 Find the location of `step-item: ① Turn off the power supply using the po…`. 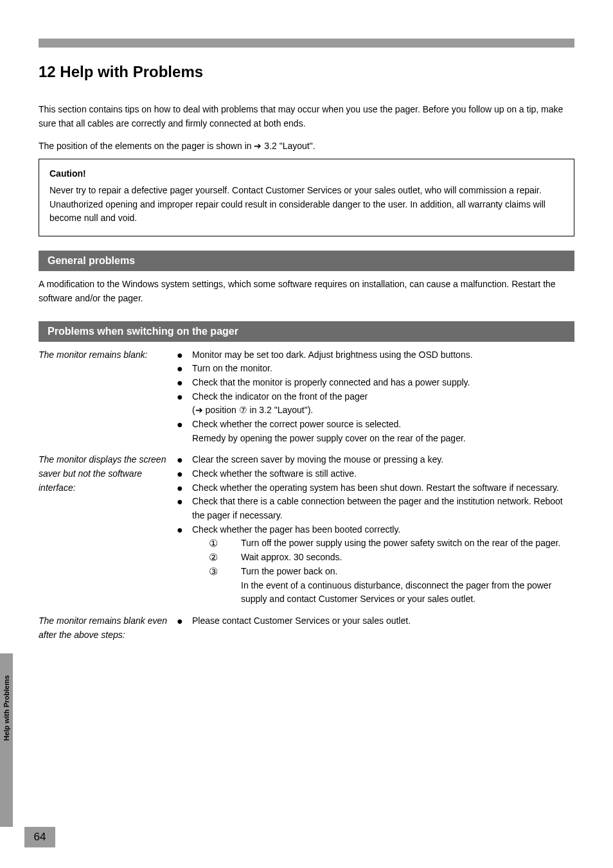

step-item: ① Turn off the power supply using the po… is located at coordinates (392, 544).